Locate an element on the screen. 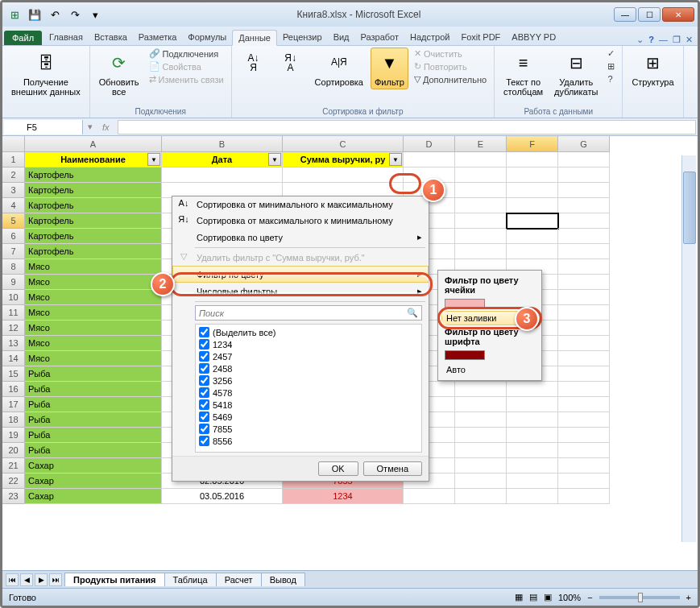 The image size is (700, 608). view-normal-icon: ▦ is located at coordinates (519, 598).